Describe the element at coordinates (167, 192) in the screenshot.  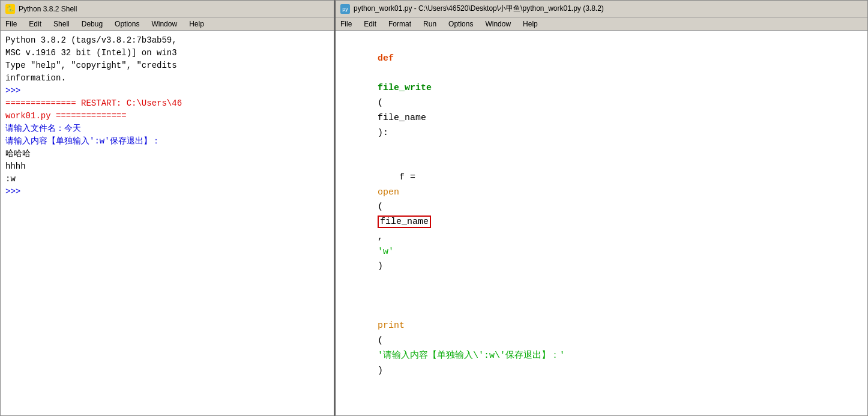
I see `shell-line-13: >>>` at that location.